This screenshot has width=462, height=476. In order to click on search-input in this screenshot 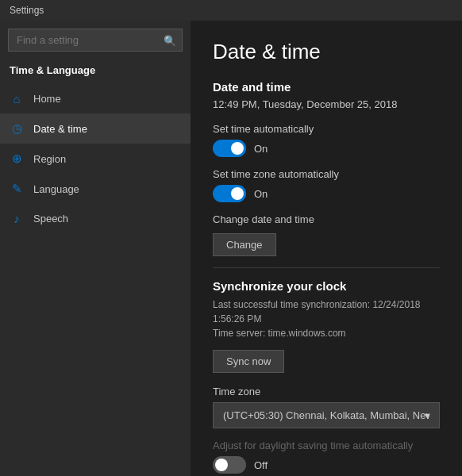, I will do `click(95, 40)`.